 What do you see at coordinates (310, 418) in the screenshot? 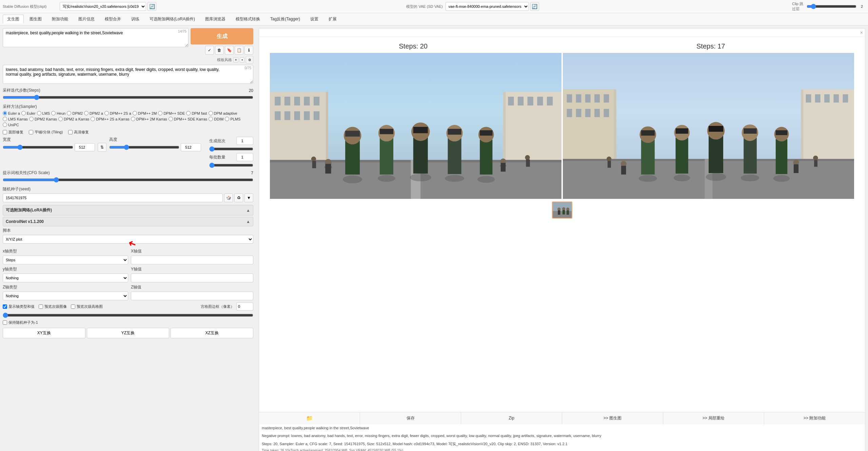
I see `folder-btn: 📁` at bounding box center [310, 418].